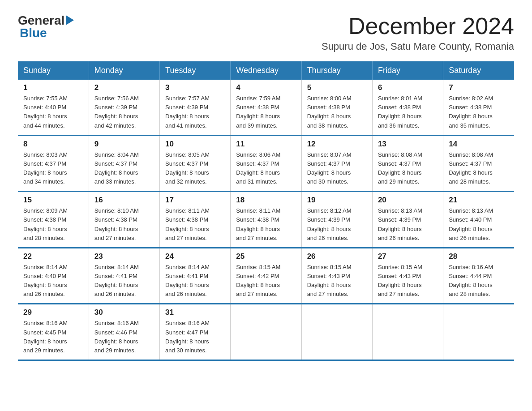 The height and width of the screenshot is (411, 532). I want to click on day-number: 18, so click(266, 200).